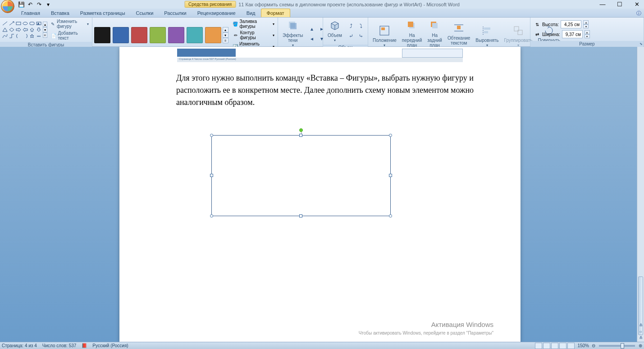 This screenshot has width=644, height=349. What do you see at coordinates (361, 36) in the screenshot?
I see `3d-tilt-down: ⤷` at bounding box center [361, 36].